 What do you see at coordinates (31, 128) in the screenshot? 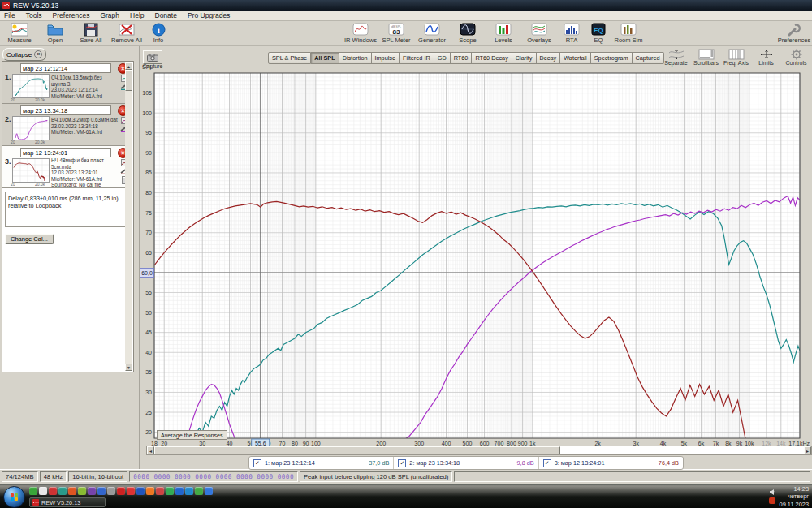
I see `measurement-thumbnail` at bounding box center [31, 128].